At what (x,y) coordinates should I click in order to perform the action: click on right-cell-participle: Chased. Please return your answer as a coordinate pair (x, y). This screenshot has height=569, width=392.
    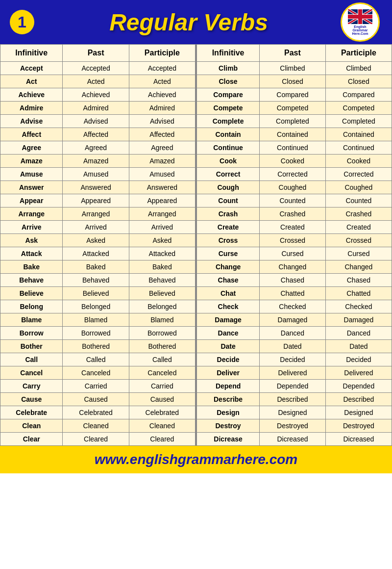
    Looking at the image, I should click on (359, 281).